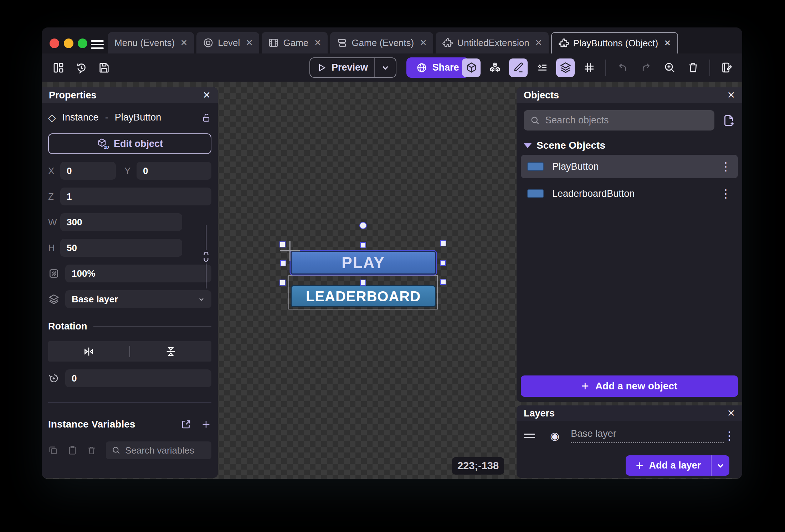 Image resolution: width=785 pixels, height=532 pixels. What do you see at coordinates (171, 352) in the screenshot?
I see `flip-vertical-button` at bounding box center [171, 352].